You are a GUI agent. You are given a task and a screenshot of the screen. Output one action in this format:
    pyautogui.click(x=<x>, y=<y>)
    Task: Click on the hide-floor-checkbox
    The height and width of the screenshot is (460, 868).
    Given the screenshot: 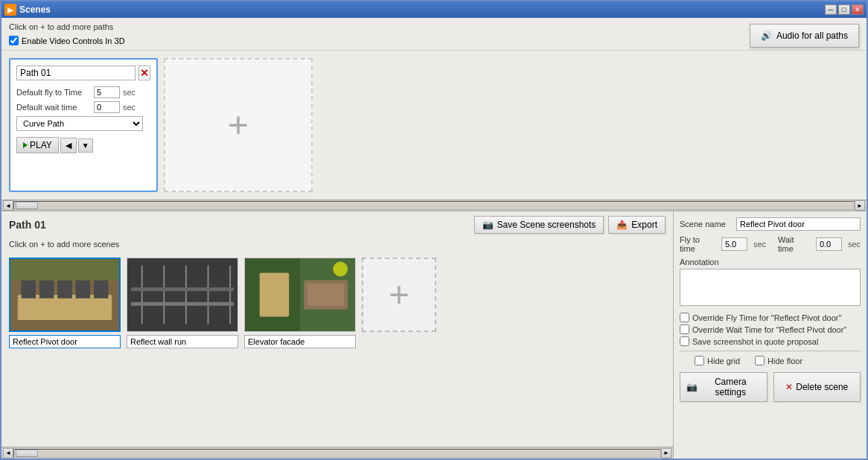 What is the action you would take?
    pyautogui.click(x=759, y=360)
    